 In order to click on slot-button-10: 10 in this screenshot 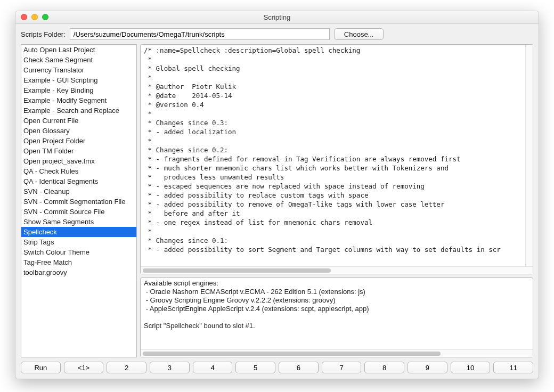, I will do `click(471, 368)`.